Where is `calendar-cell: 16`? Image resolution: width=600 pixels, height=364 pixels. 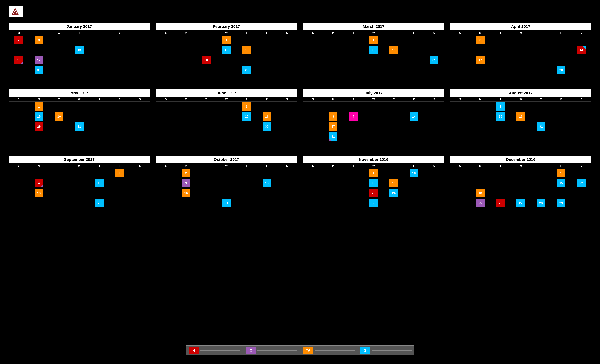
calendar-cell: 16 is located at coordinates (394, 183).